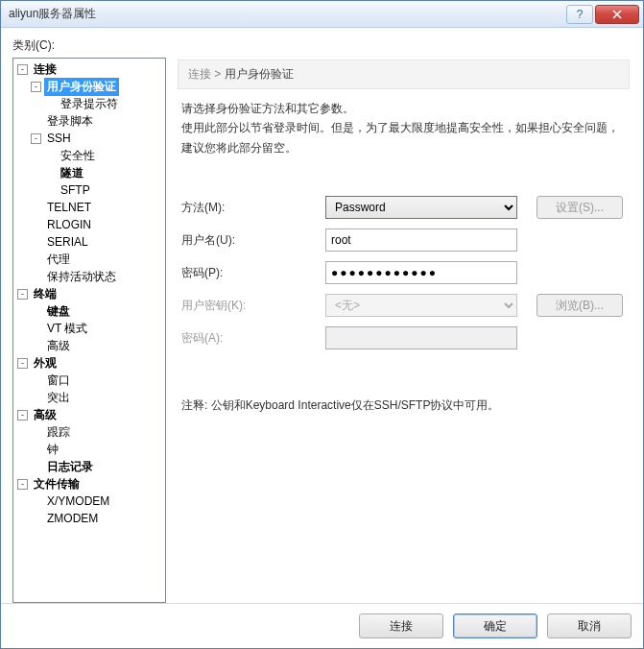 This screenshot has height=649, width=644. I want to click on method-label: 方法(M):, so click(253, 207).